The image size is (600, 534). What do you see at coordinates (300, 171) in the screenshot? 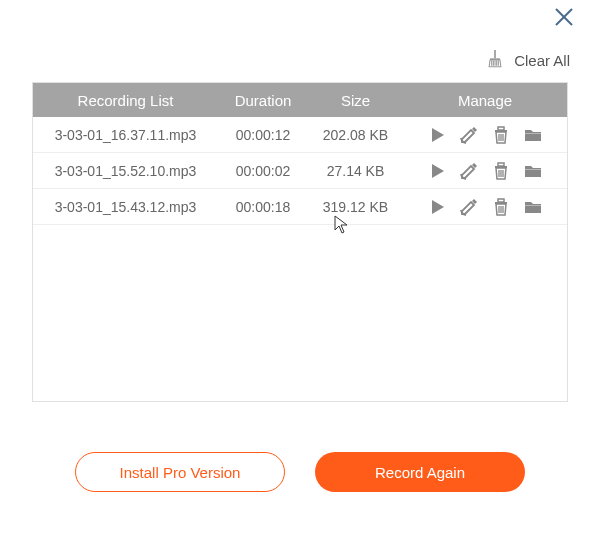
I see `table-row: 3-03-01_15.52.10.mp300:00:0227.14 KB` at bounding box center [300, 171].